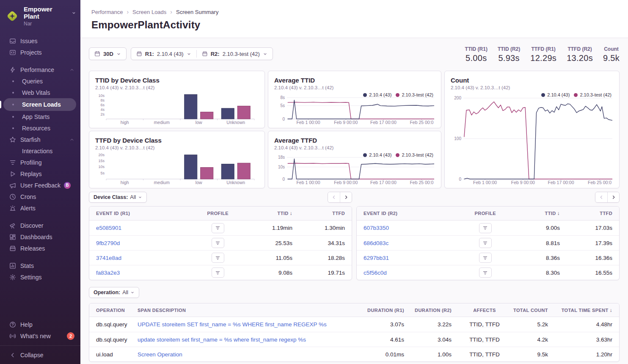  What do you see at coordinates (160, 355) in the screenshot?
I see `span-description-link: Screen Operation` at bounding box center [160, 355].